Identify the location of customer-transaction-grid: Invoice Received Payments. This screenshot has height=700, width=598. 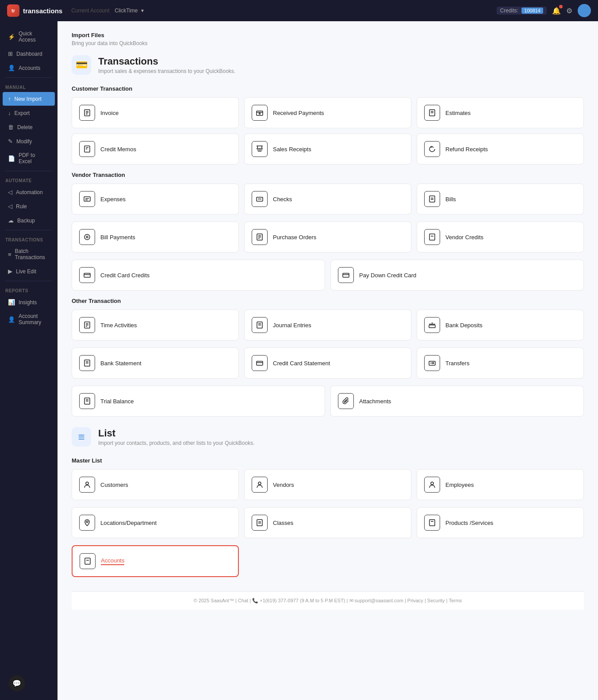
(328, 131).